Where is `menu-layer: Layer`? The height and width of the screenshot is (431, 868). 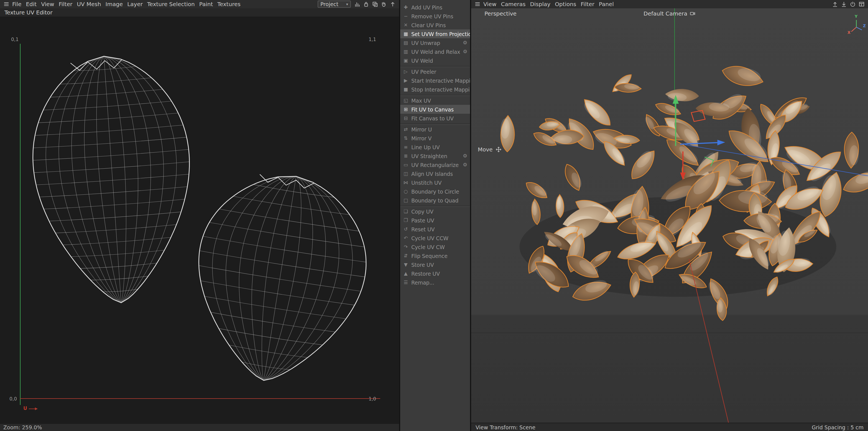 menu-layer: Layer is located at coordinates (135, 4).